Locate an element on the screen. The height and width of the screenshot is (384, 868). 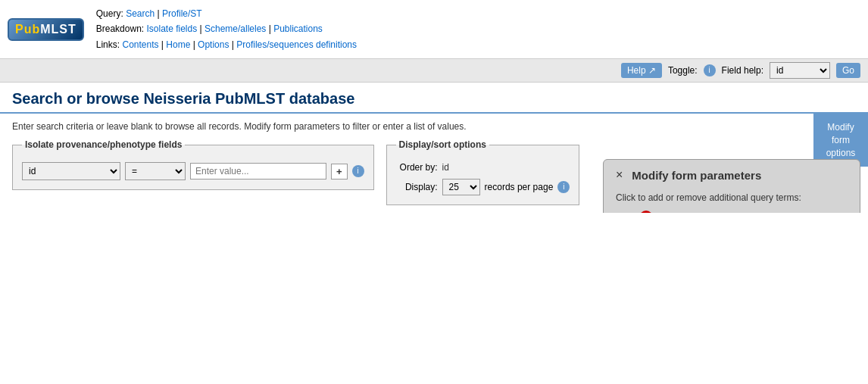
logo-pub: Pub is located at coordinates (27, 29).